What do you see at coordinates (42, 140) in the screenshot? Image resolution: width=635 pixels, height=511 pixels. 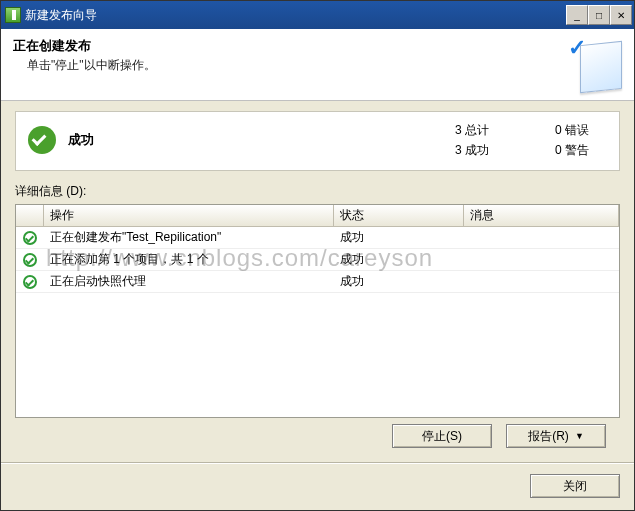 I see `success-icon` at bounding box center [42, 140].